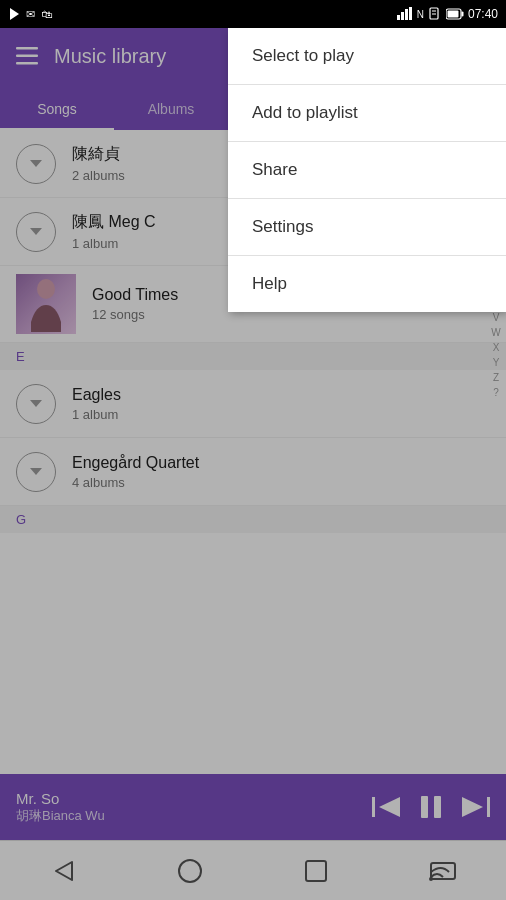 The image size is (506, 900). I want to click on settings-item: Settings, so click(367, 228).